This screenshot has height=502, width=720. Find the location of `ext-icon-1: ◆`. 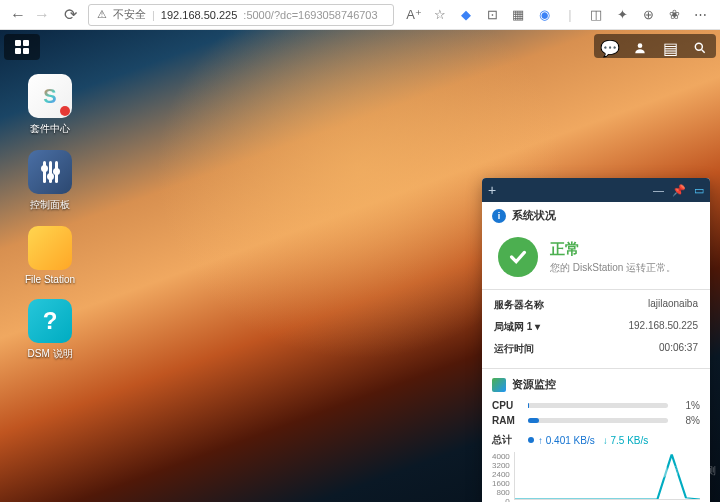

ext-icon-1: ◆ is located at coordinates (466, 15).